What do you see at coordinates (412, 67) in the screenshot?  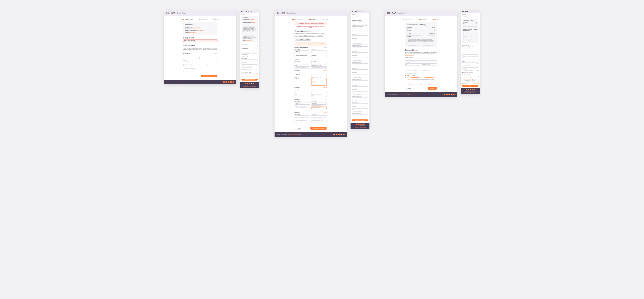 I see `city-input` at bounding box center [412, 67].